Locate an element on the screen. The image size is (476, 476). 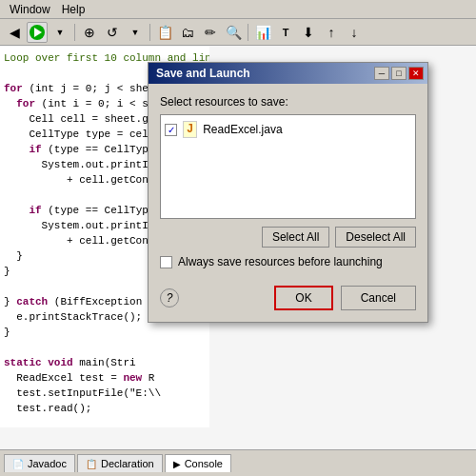
ok-button: OK is located at coordinates (303, 298).